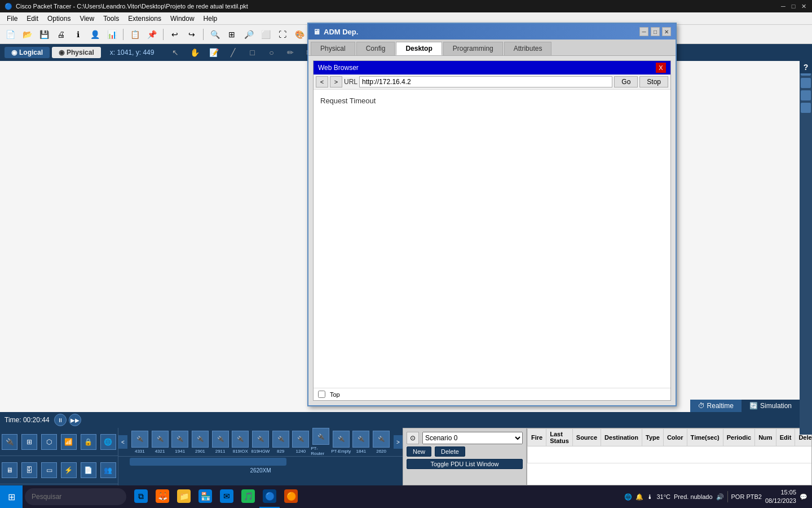 The width and height of the screenshot is (812, 508). I want to click on category-wan: 🌐, so click(108, 442).